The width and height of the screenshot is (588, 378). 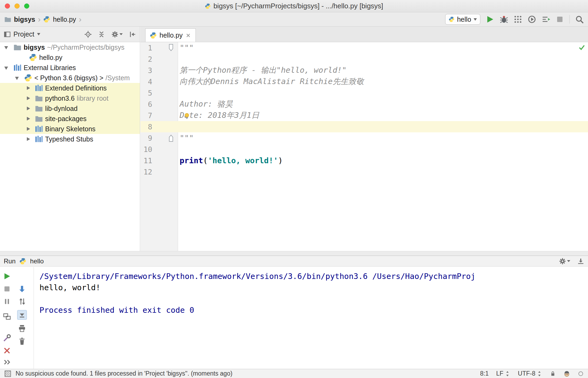 I want to click on tab-hello-py: hello.py, so click(x=170, y=35).